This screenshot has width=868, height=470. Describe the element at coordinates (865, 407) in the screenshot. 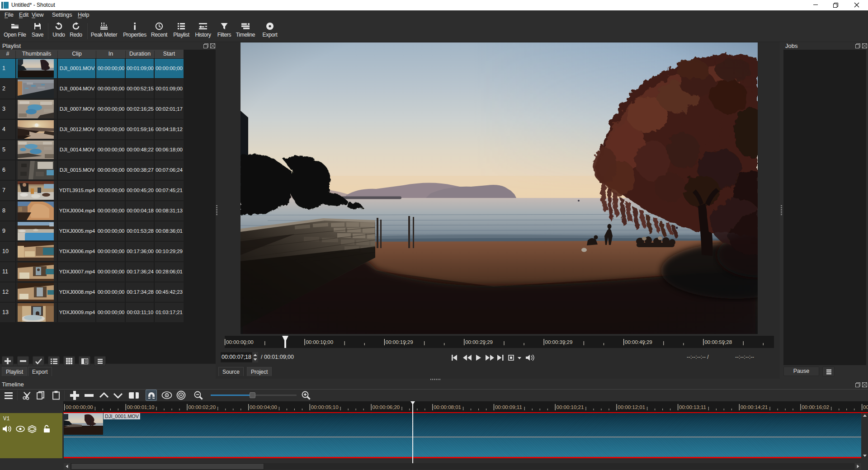

I see `svg-text: 00:` at that location.